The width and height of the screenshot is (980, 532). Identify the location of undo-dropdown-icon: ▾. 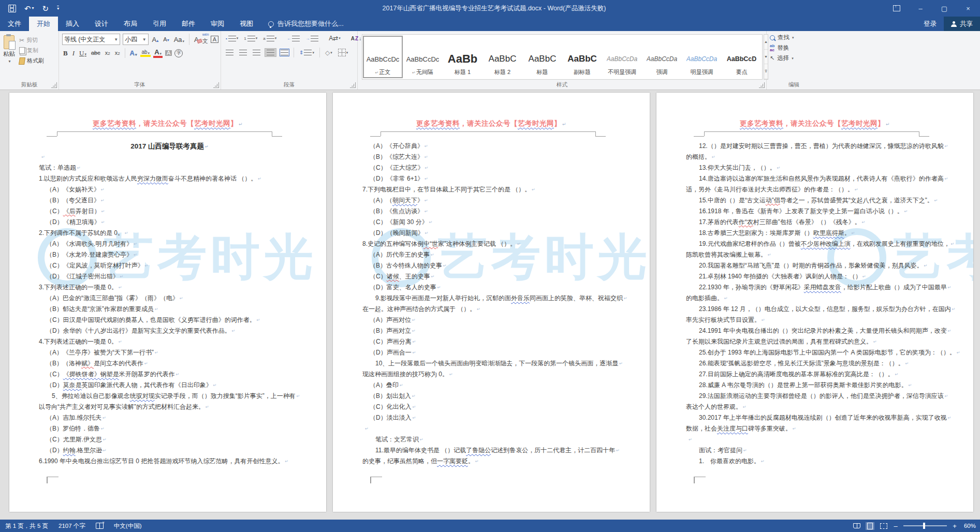
(33, 8).